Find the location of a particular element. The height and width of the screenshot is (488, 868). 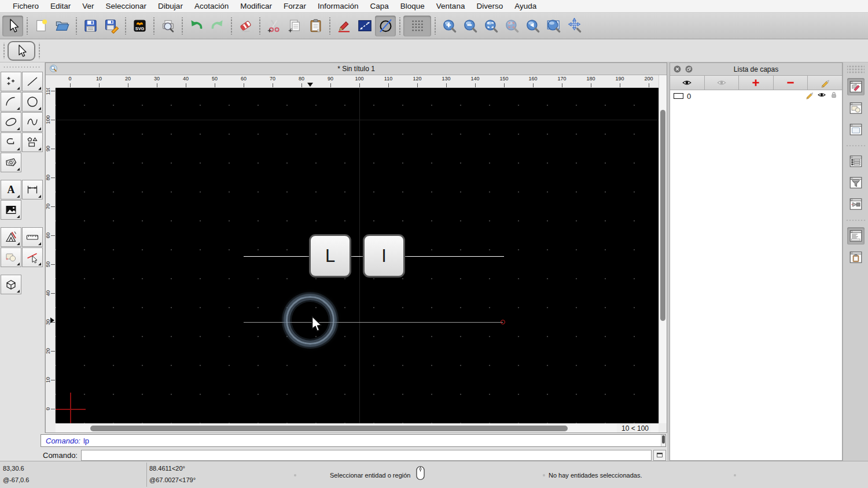

tool-dimension-button is located at coordinates (32, 190).